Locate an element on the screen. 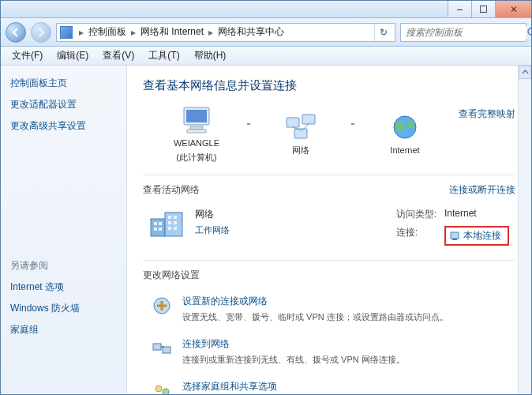  diagram-network-label: 网络 is located at coordinates (301, 150).